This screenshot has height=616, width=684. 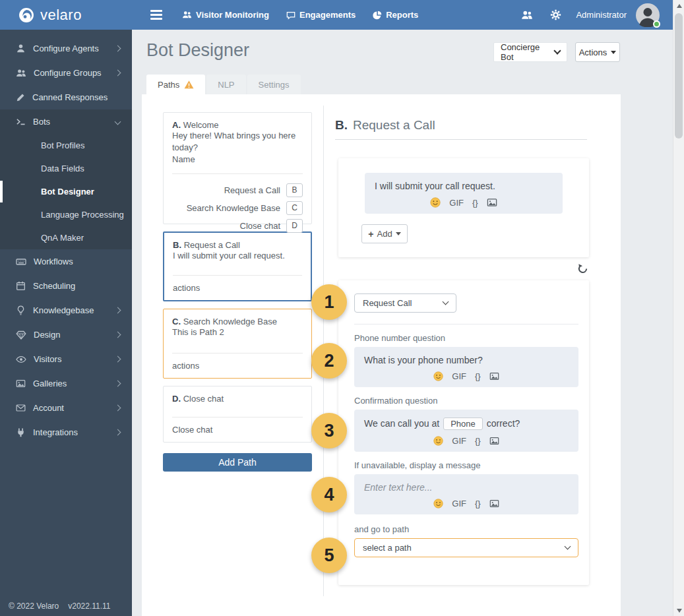 What do you see at coordinates (396, 15) in the screenshot?
I see `nav-reports: Reports` at bounding box center [396, 15].